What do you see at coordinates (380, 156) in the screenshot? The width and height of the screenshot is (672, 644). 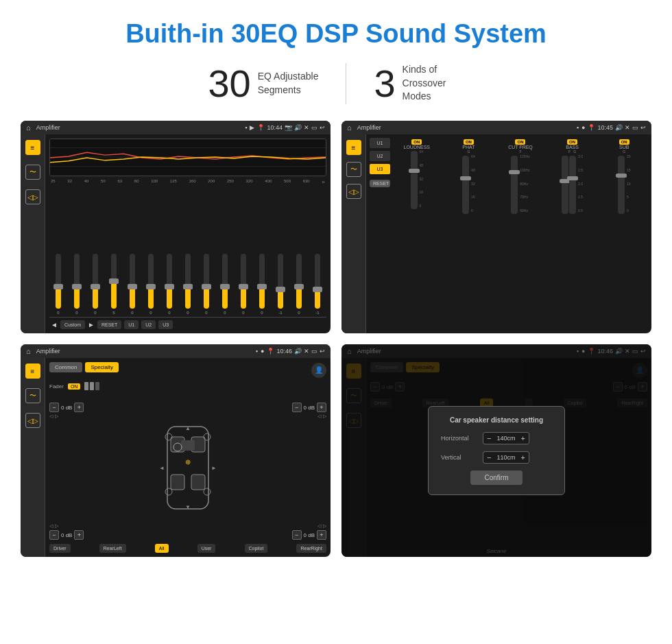 I see `xover-u2-btn: U2` at bounding box center [380, 156].